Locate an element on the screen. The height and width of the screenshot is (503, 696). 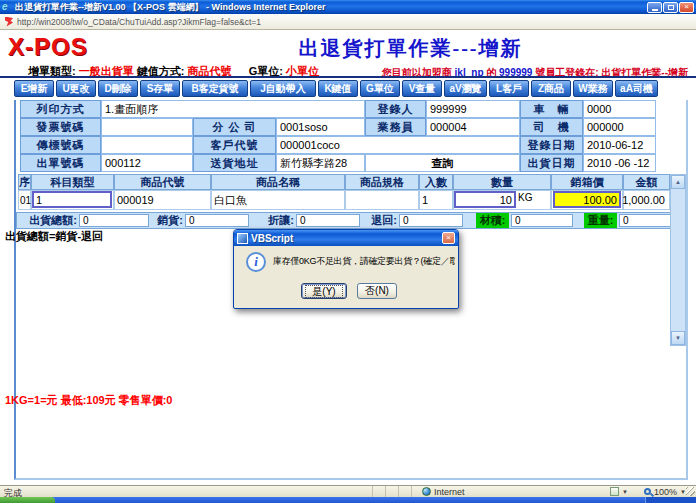
label-no-value is located at coordinates (147, 145).